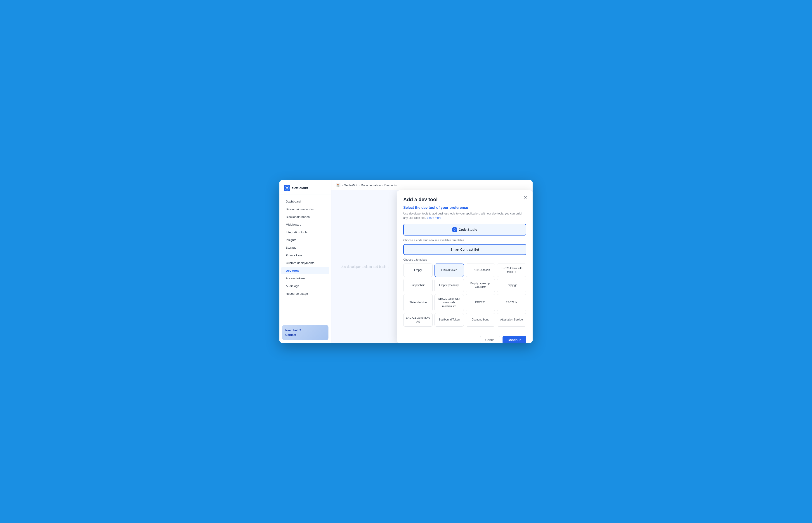 The height and width of the screenshot is (523, 812). I want to click on template-card-12: ERC721 Generative Art, so click(418, 320).